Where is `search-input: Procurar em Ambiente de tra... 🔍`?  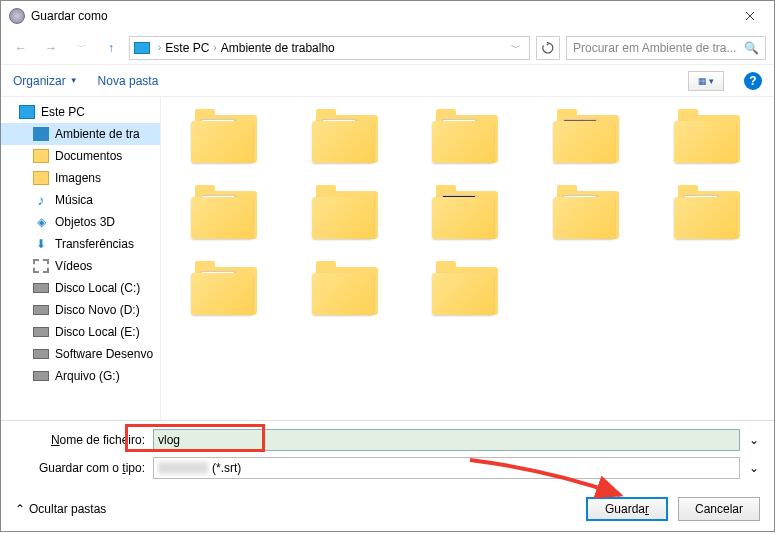 search-input: Procurar em Ambiente de tra... 🔍 is located at coordinates (666, 48).